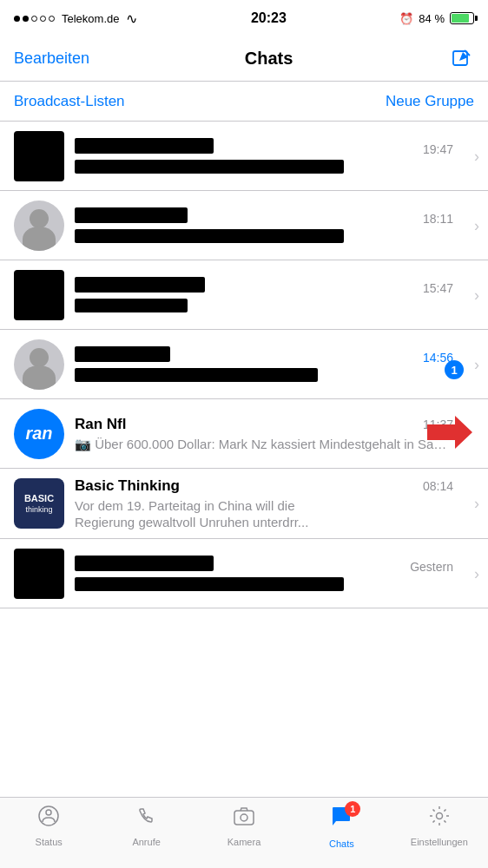 This screenshot has height=868, width=488. What do you see at coordinates (406, 19) in the screenshot?
I see `alarm-icon: ⏰` at bounding box center [406, 19].